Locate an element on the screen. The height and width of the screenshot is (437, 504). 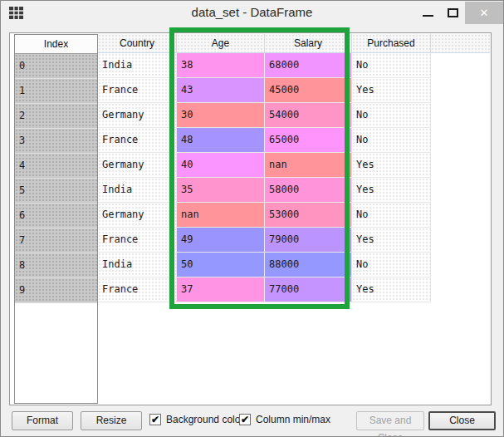
cell-salary: 88000 is located at coordinates (309, 265).